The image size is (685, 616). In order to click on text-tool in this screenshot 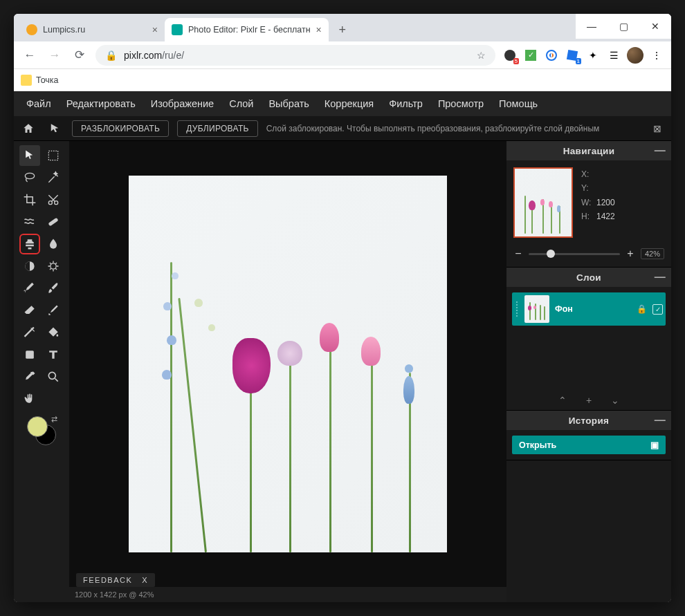, I will do `click(53, 355)`.